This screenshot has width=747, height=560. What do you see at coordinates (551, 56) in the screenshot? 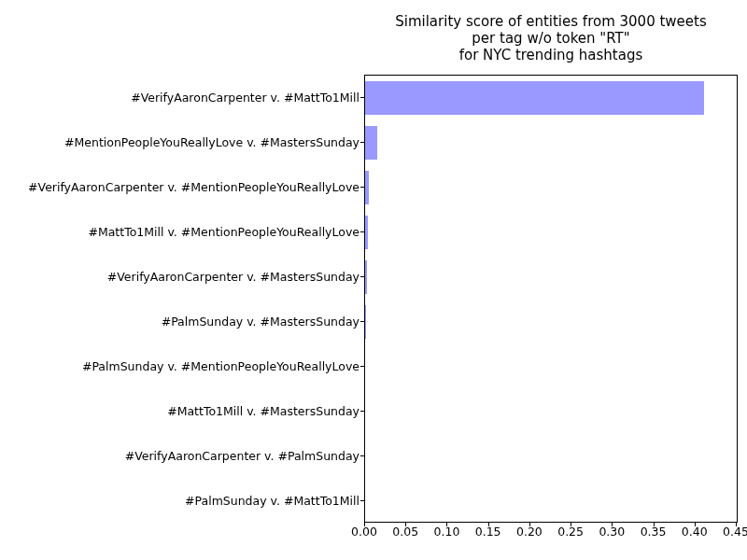
I see `chart-title-line3: for NYC trending hashtags` at bounding box center [551, 56].